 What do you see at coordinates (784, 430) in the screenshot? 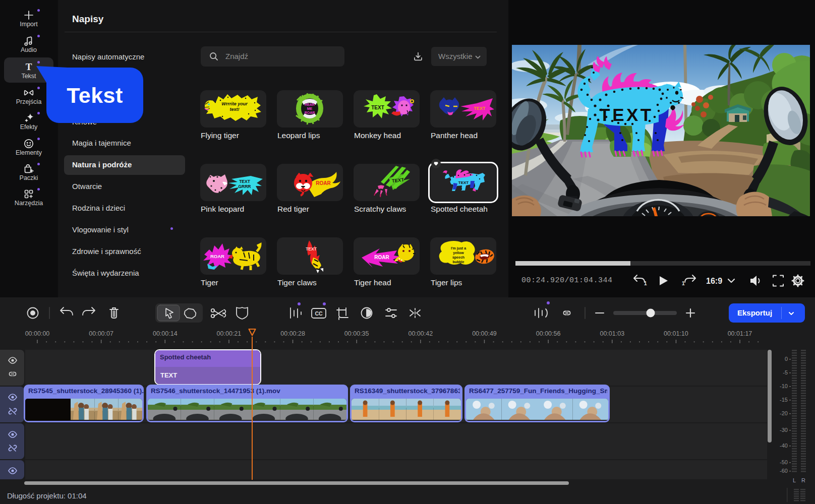
I see `svg-text: -30` at bounding box center [784, 430].